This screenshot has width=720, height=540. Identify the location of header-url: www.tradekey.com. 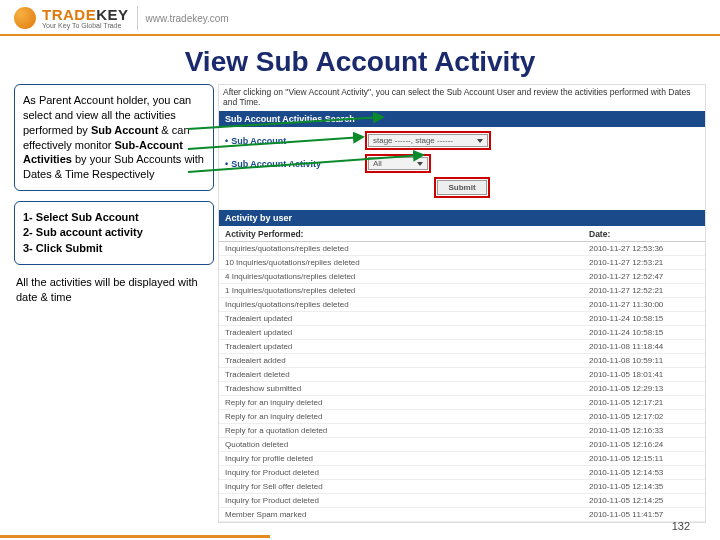
(188, 18).